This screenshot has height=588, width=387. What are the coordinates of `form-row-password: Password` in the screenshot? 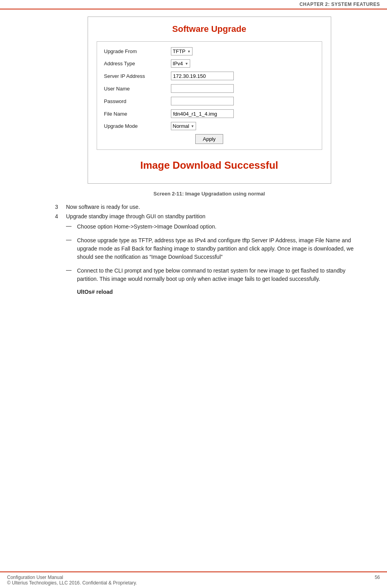 It's located at (209, 101).